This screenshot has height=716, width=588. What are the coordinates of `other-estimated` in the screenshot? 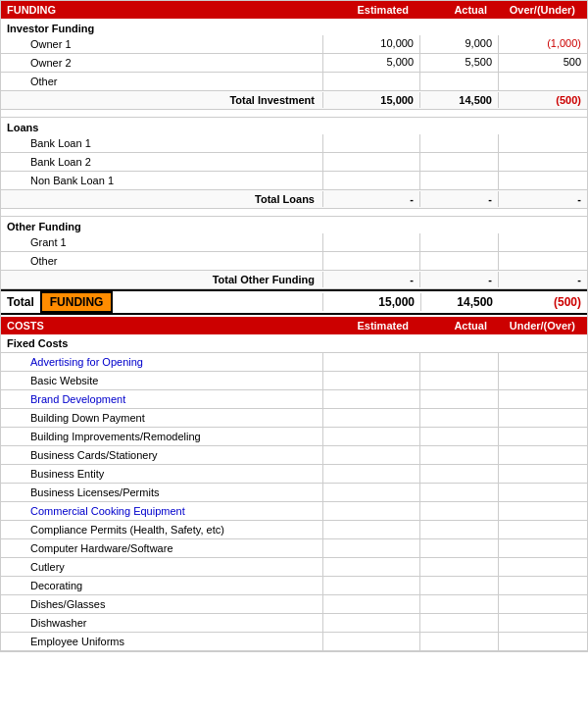 It's located at (371, 81).